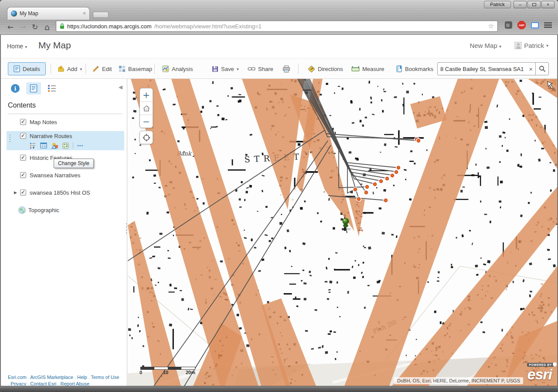 Image resolution: width=558 pixels, height=392 pixels. Describe the element at coordinates (261, 69) in the screenshot. I see `share-button: Share` at that location.